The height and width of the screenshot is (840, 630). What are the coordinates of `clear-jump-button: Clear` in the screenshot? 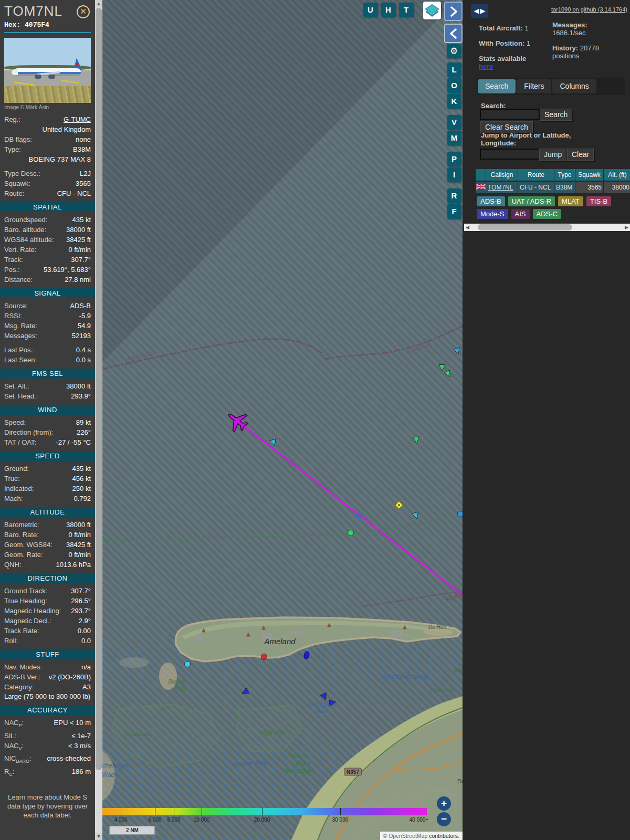 It's located at (581, 154).